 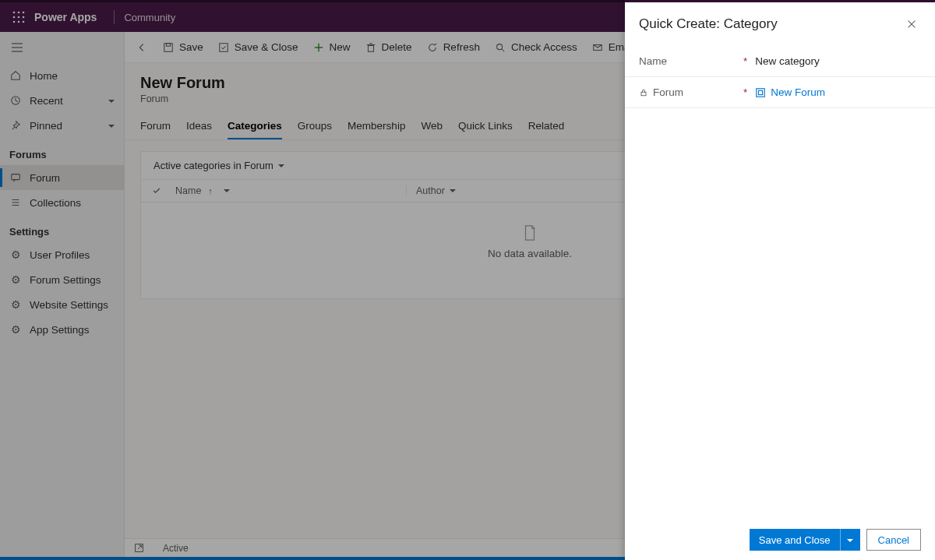 I want to click on close-icon, so click(x=912, y=24).